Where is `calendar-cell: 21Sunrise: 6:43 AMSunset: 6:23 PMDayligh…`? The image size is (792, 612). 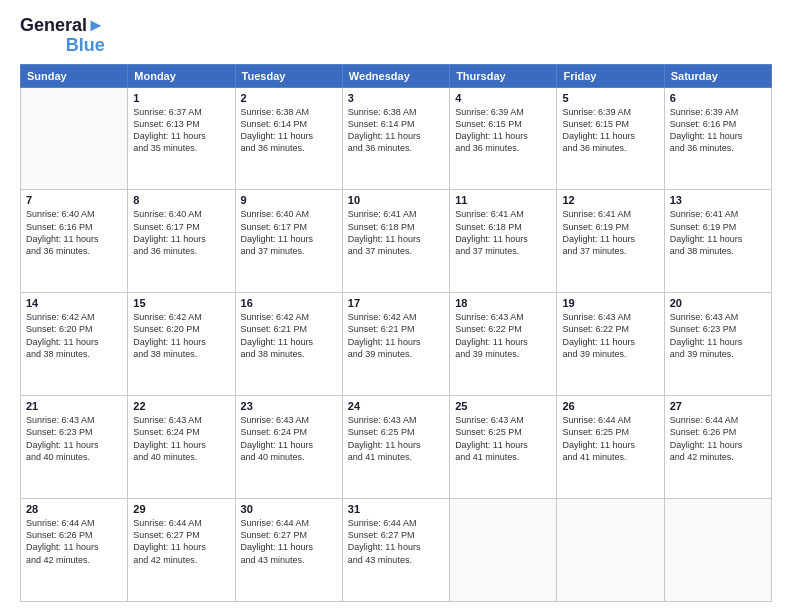 calendar-cell: 21Sunrise: 6:43 AMSunset: 6:23 PMDayligh… is located at coordinates (74, 448).